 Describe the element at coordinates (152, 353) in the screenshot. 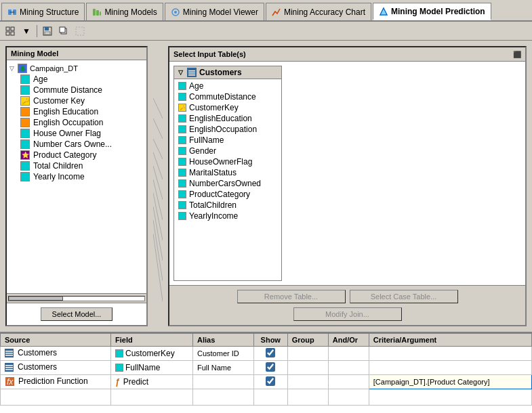

I see `row1-field: CustomerKey` at that location.